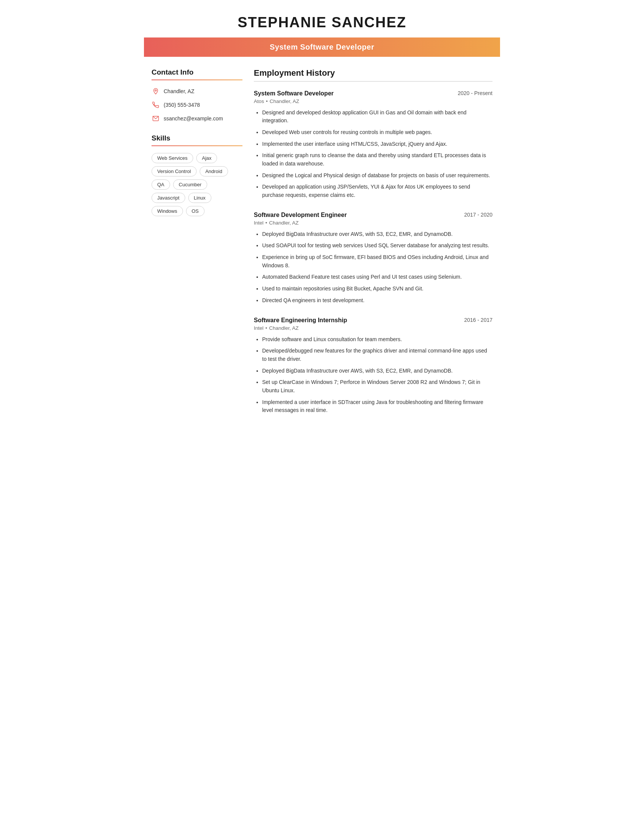 The height and width of the screenshot is (833, 644). I want to click on skill-tag: Ajax, so click(207, 158).